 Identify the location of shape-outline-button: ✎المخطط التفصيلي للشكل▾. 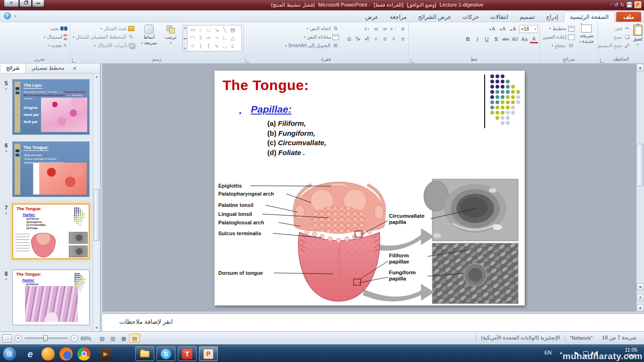
(104, 37).